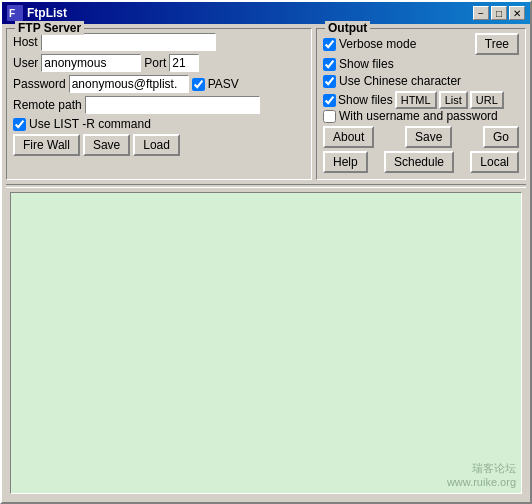  I want to click on output-buttons-row2: Help Schedule Local, so click(421, 162).